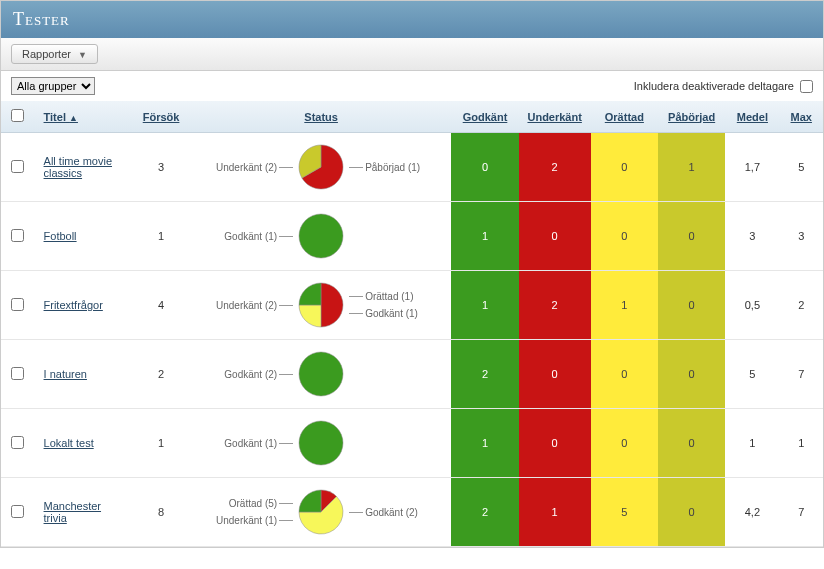  What do you see at coordinates (752, 168) in the screenshot?
I see `row-medel: 1,7` at bounding box center [752, 168].